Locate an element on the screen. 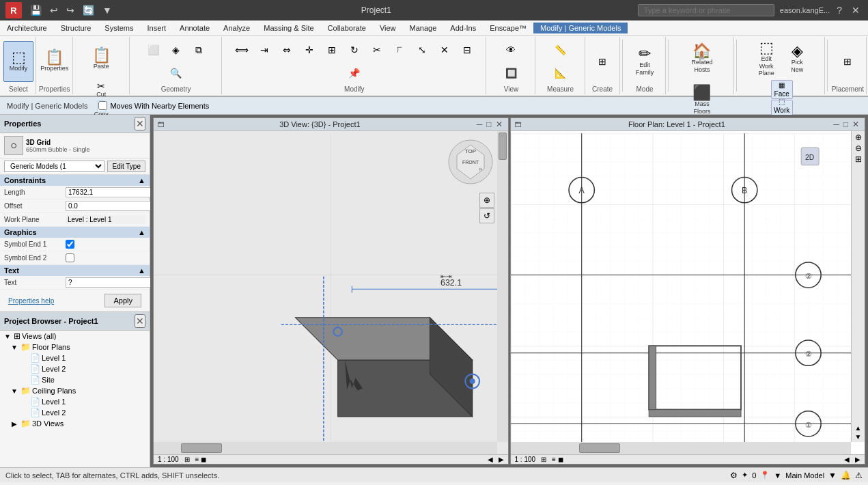 The image size is (868, 485). placement-btn1: ⊞ is located at coordinates (848, 61).